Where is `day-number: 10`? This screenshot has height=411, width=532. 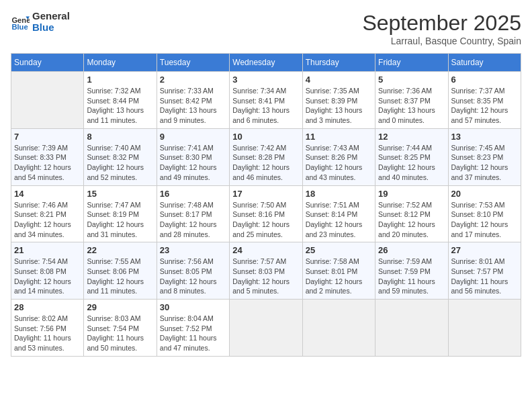
day-number: 10 is located at coordinates (266, 137).